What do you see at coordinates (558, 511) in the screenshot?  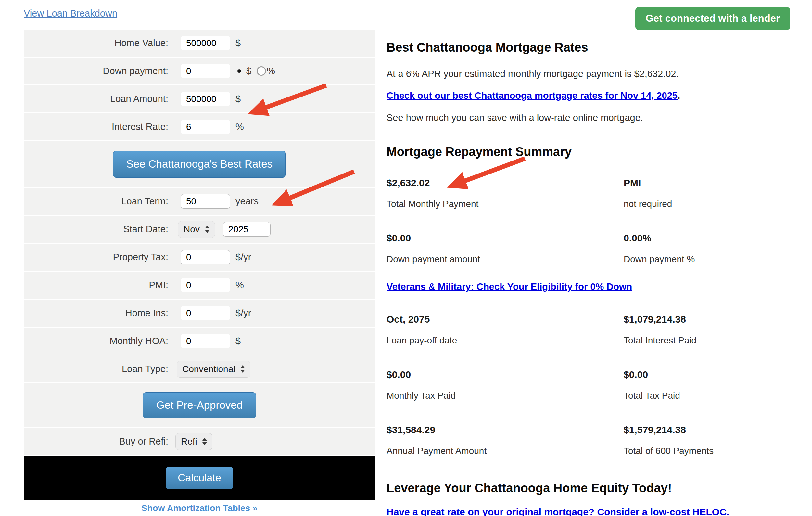 I see `heloc-link: Have a great rate on your original mortg…` at bounding box center [558, 511].